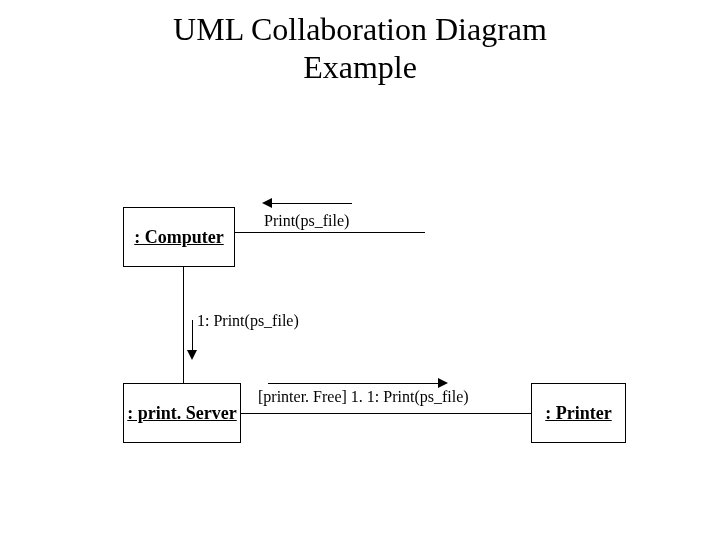  What do you see at coordinates (179, 237) in the screenshot?
I see `object-computer: : Computer` at bounding box center [179, 237].